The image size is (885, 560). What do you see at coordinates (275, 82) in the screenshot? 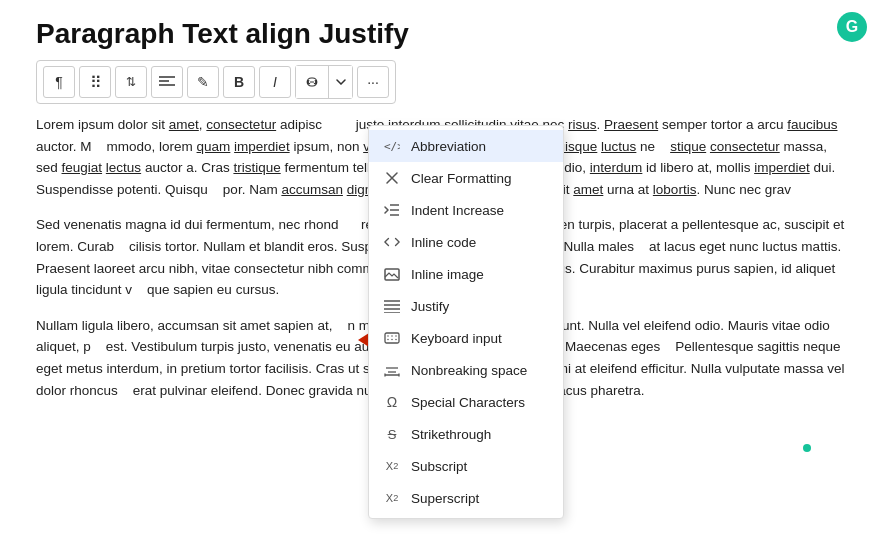
I see `italic-button: I` at bounding box center [275, 82].